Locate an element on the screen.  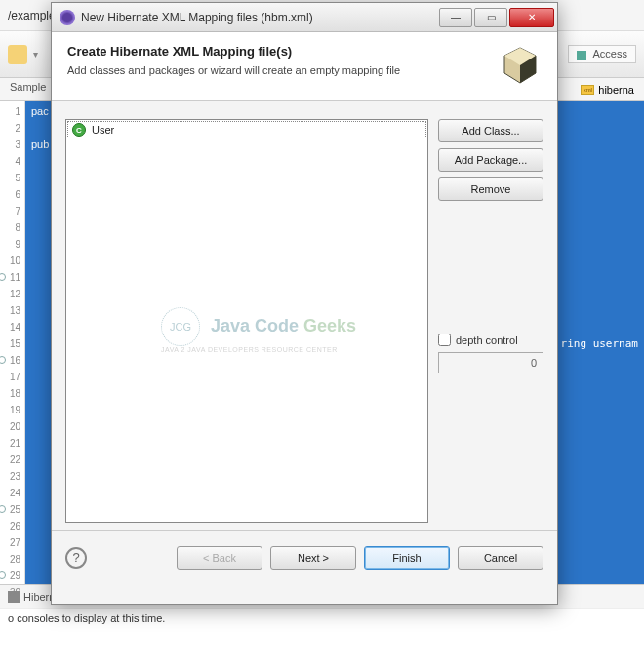
list-item: C User is located at coordinates (247, 130).